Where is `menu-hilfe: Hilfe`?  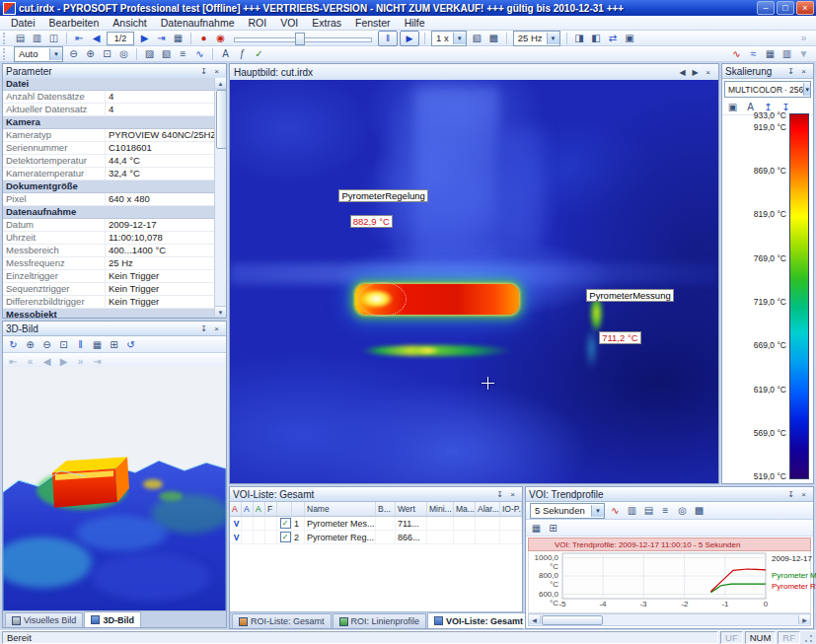
menu-hilfe: Hilfe is located at coordinates (414, 24).